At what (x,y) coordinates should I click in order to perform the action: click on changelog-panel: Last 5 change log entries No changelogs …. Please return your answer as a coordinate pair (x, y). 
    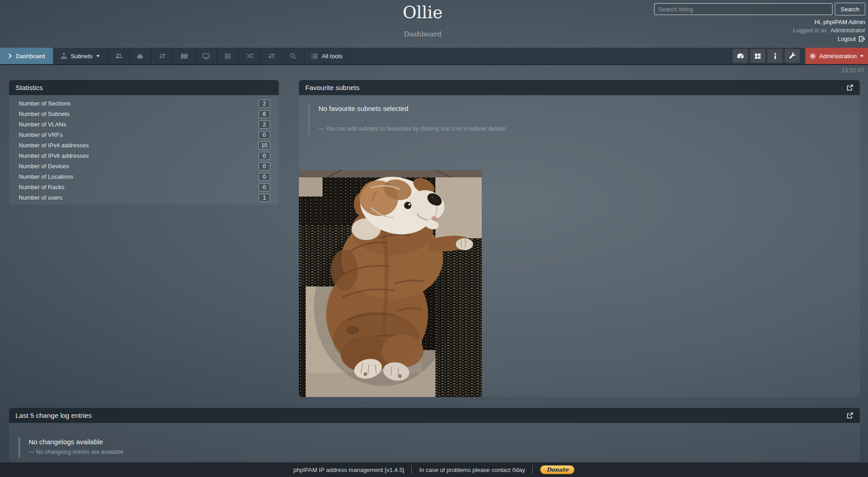
    Looking at the image, I should click on (434, 435).